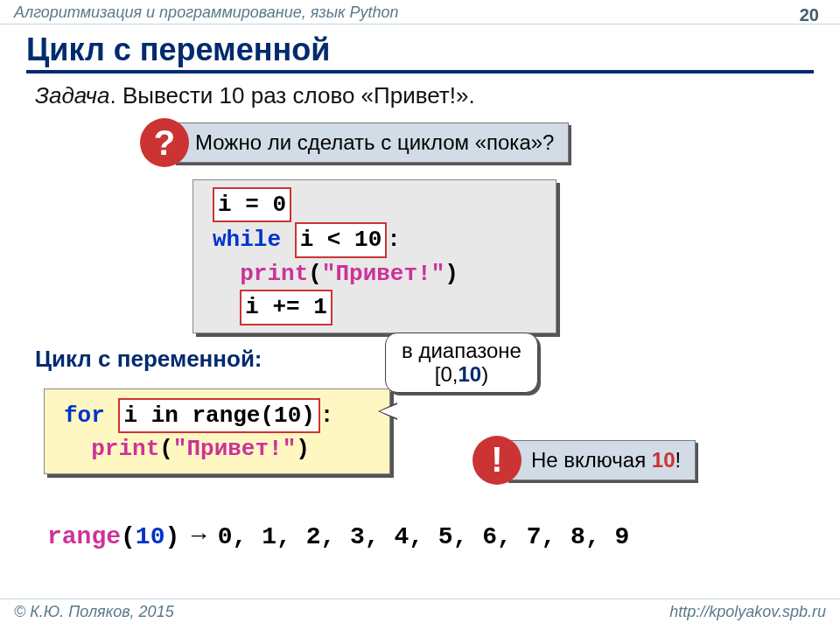  What do you see at coordinates (247, 240) in the screenshot?
I see `kw-while: while` at bounding box center [247, 240].